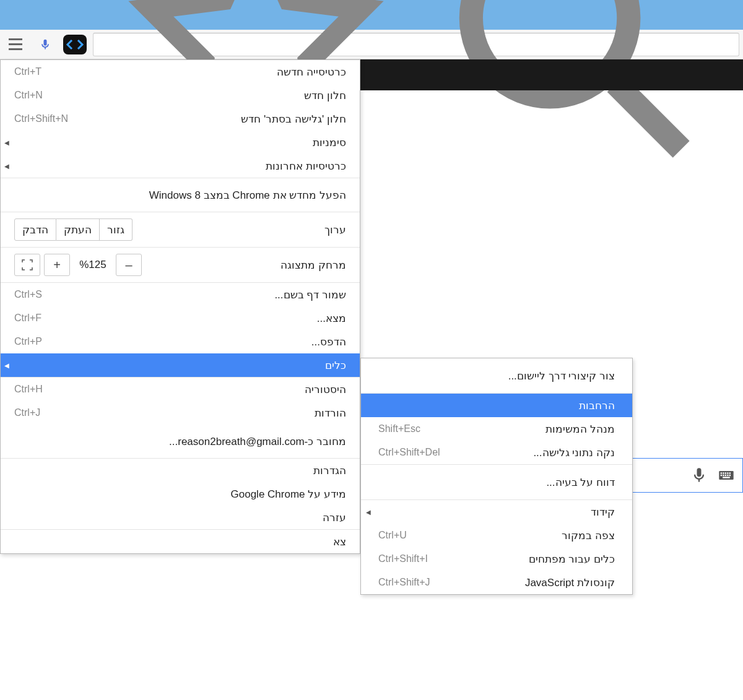 The width and height of the screenshot is (743, 700). Describe the element at coordinates (404, 582) in the screenshot. I see `menu-shortcut: Ctrl+Shift+J` at that location.